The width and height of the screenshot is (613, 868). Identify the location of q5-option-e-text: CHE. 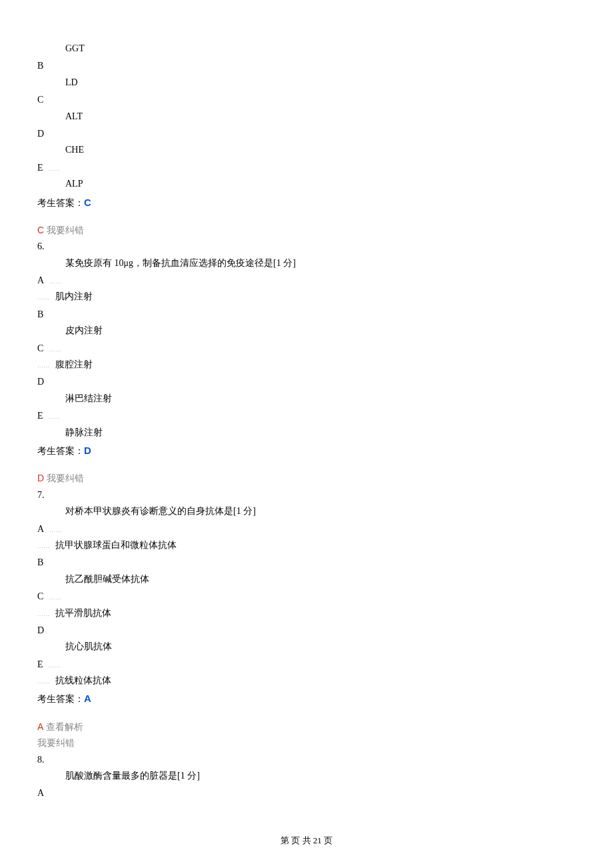
(320, 150).